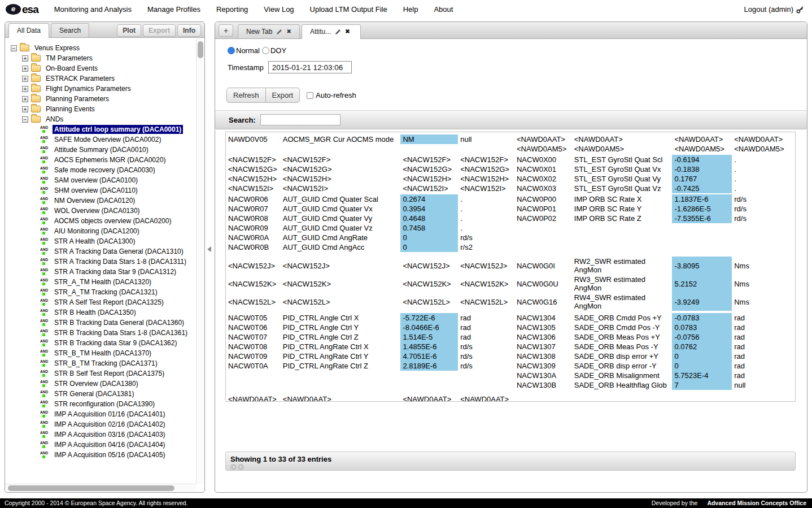 The height and width of the screenshot is (508, 812). Describe the element at coordinates (101, 282) in the screenshot. I see `tree-item-str-a-tm-health-daca1320-: ANDSTR_A_TM Health (DACA1320)` at that location.